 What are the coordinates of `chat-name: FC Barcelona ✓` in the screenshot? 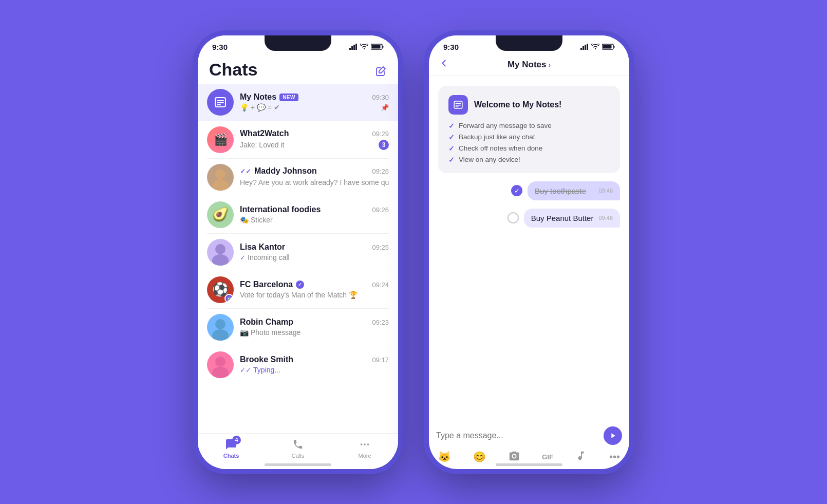 It's located at (272, 285).